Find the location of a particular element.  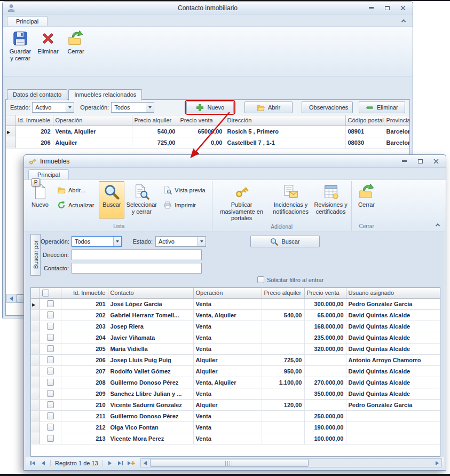

table-row: 211Guillermo Donoso PérezVenta250.000,00 is located at coordinates (235, 416).